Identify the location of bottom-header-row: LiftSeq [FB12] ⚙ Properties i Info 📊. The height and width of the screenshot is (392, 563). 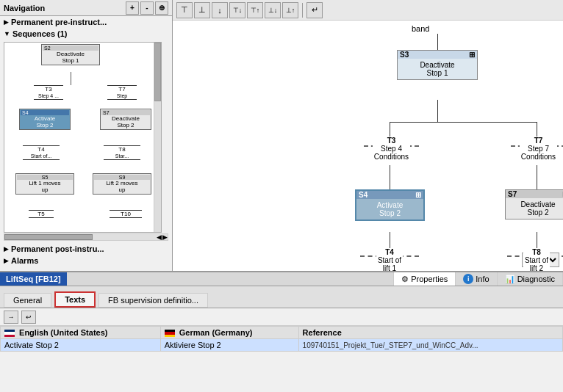
(282, 279).